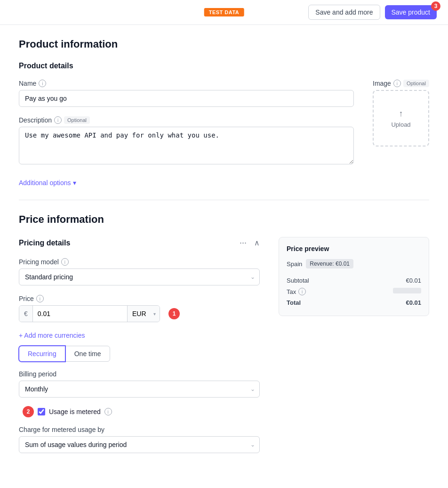  Describe the element at coordinates (65, 262) in the screenshot. I see `pricing-model-info-icon: i` at that location.